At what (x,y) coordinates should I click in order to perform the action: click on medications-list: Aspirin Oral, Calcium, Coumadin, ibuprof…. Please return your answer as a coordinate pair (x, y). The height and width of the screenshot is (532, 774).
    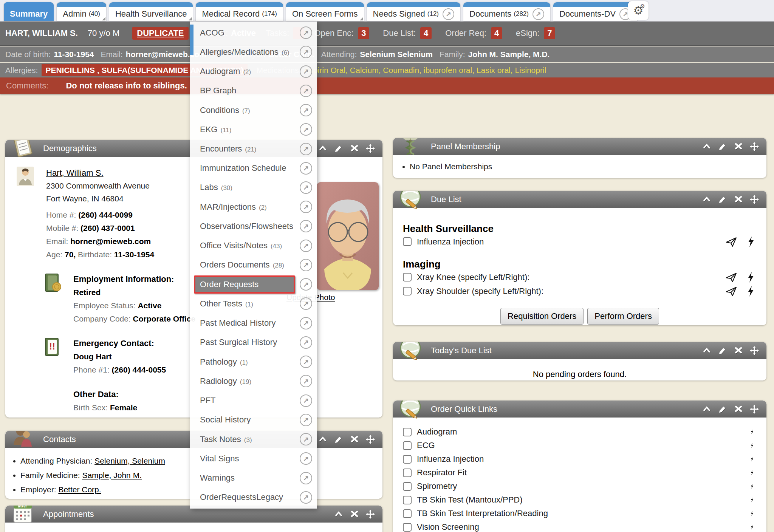
    Looking at the image, I should click on (425, 70).